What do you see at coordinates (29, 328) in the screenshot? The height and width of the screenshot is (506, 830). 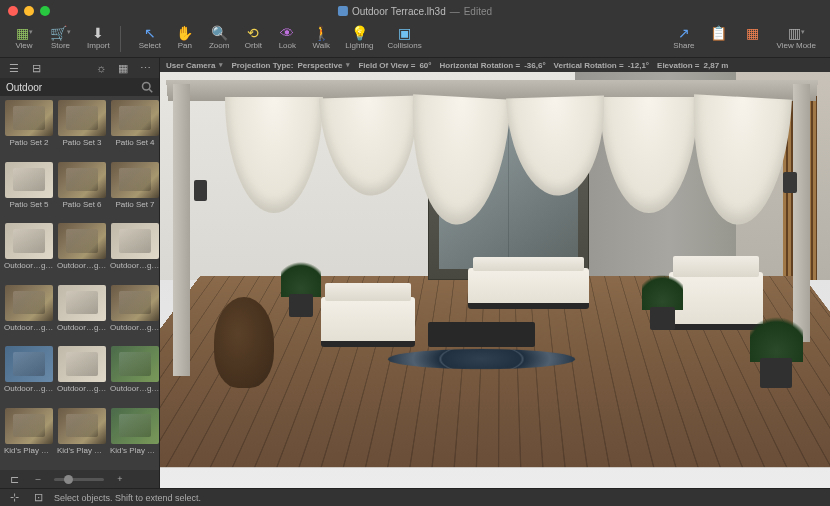 I see `library-item-label: Outdoor…ge Set 4` at bounding box center [29, 328].